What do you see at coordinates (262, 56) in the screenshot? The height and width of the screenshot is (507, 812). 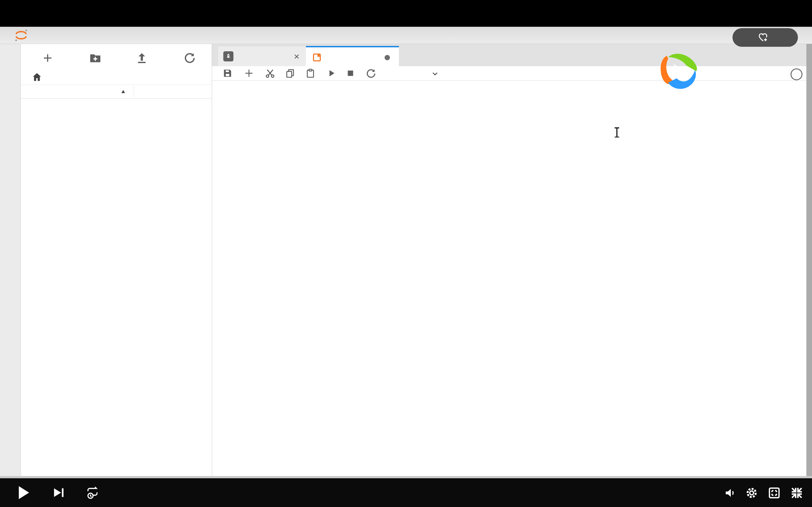 I see `tab-launcher: ×` at bounding box center [262, 56].